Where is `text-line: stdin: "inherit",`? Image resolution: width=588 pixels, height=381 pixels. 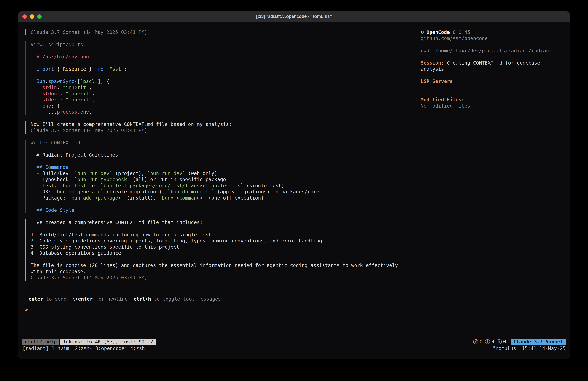 text-line: stdin: "inherit", is located at coordinates (79, 88).